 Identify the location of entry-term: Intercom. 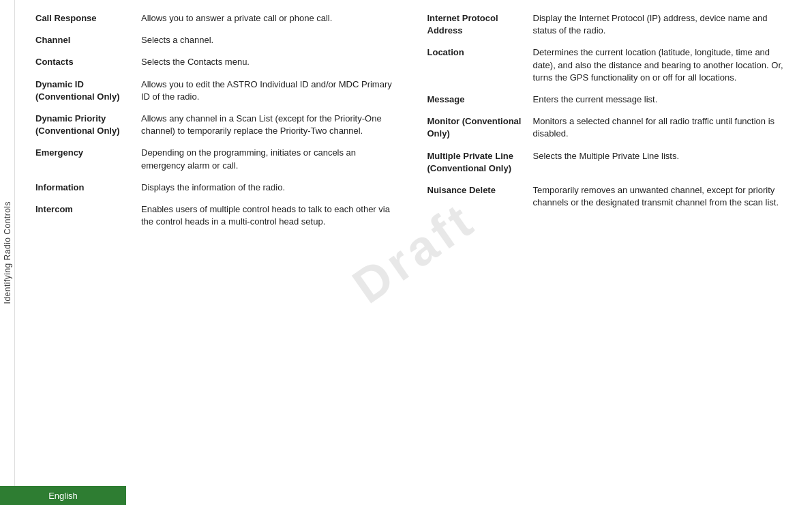
(85, 210).